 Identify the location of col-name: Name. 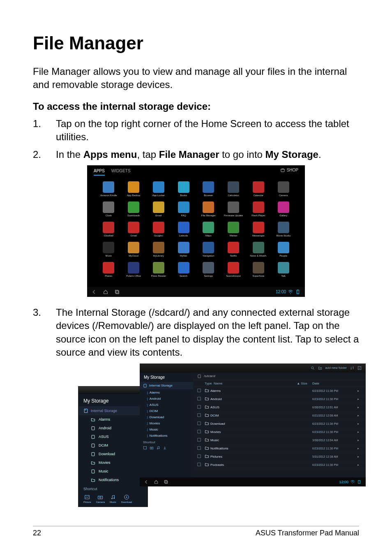
(251, 383).